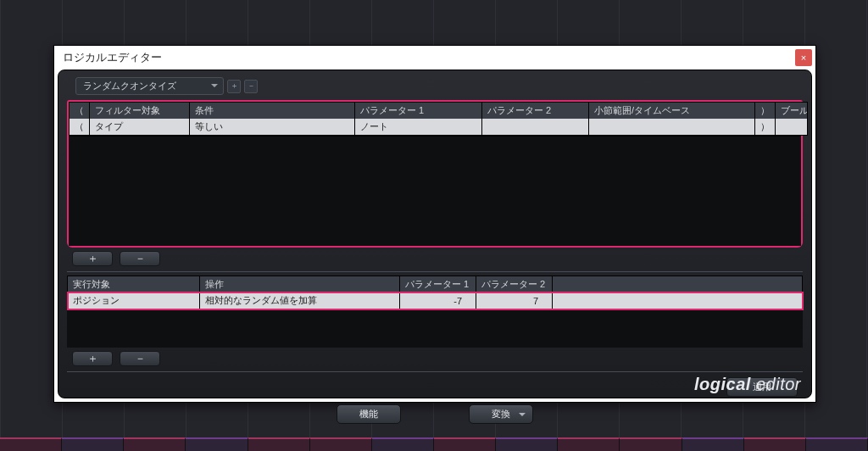 Image resolution: width=868 pixels, height=451 pixels. I want to click on cell-cond: 等しい, so click(273, 127).